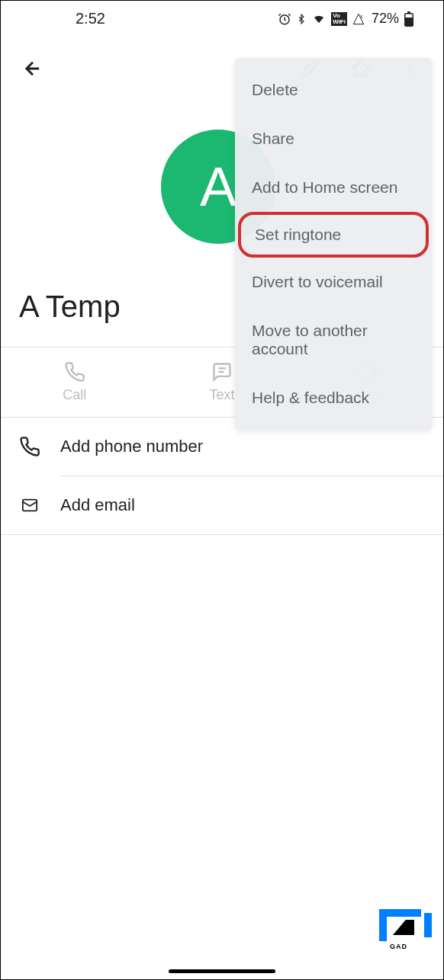 The width and height of the screenshot is (444, 980). Describe the element at coordinates (333, 187) in the screenshot. I see `menu-add-home: Add to Home screen` at that location.